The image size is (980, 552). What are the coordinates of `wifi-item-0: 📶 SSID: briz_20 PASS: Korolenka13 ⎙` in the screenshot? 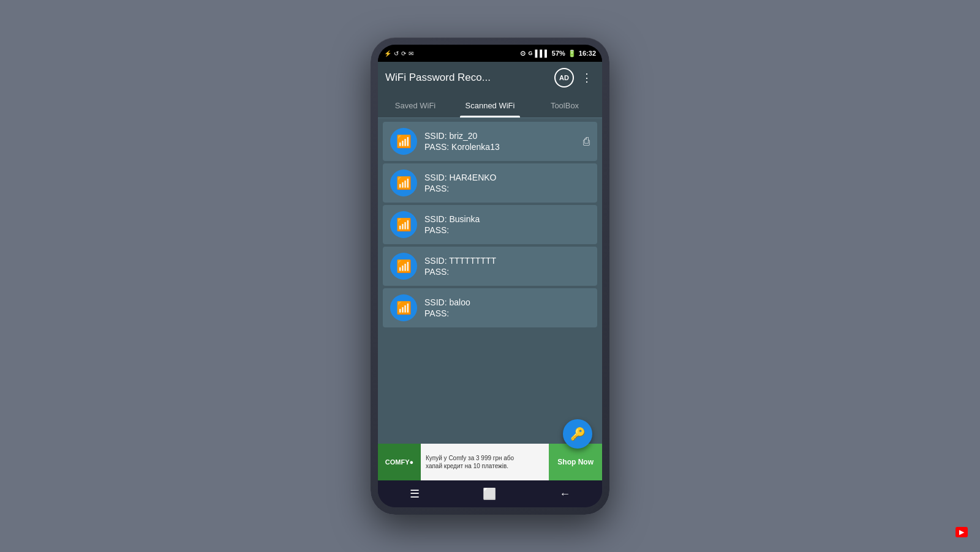 It's located at (490, 141).